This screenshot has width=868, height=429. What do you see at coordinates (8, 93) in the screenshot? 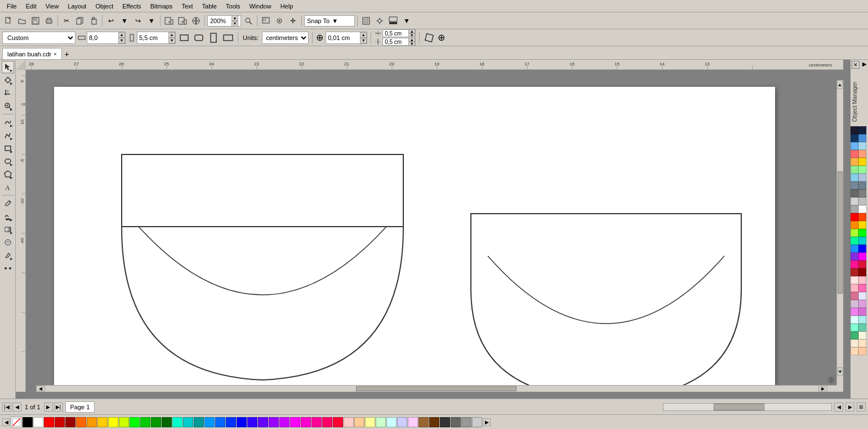
I see `crop-tool` at bounding box center [8, 93].